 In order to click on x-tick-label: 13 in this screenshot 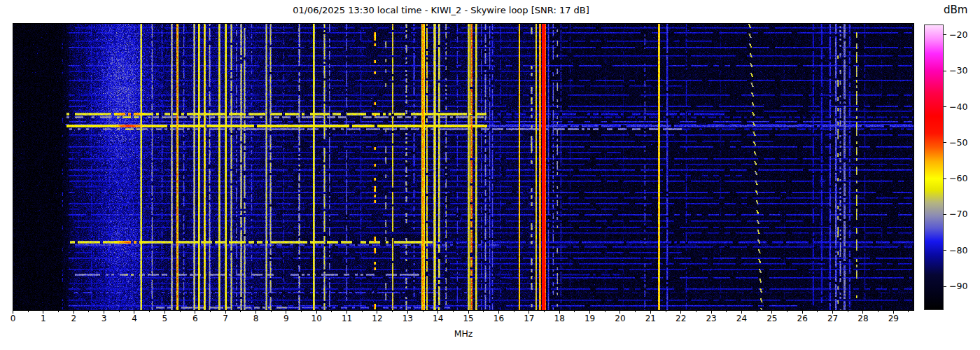, I will do `click(407, 318)`.